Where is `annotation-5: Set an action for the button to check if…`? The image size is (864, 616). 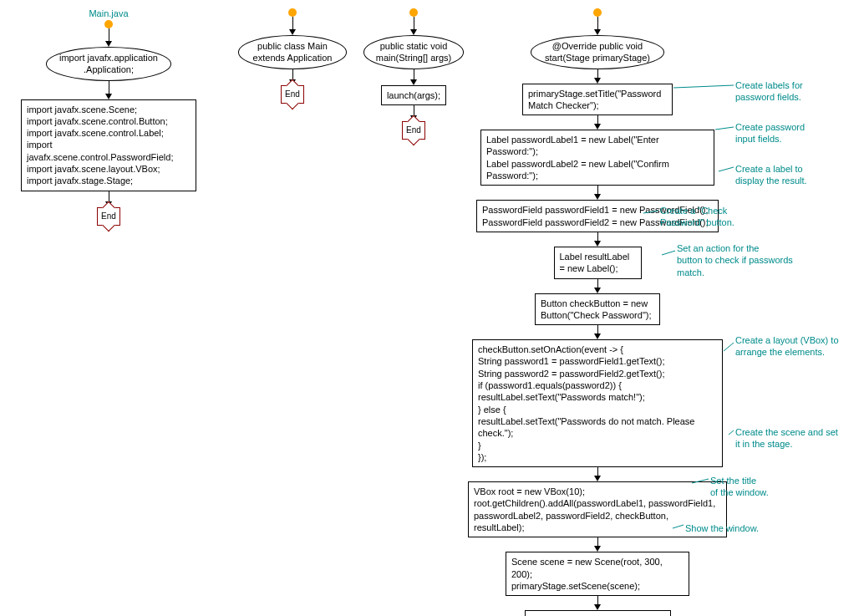
annotation-5: Set an action for the button to check if… is located at coordinates (735, 261).